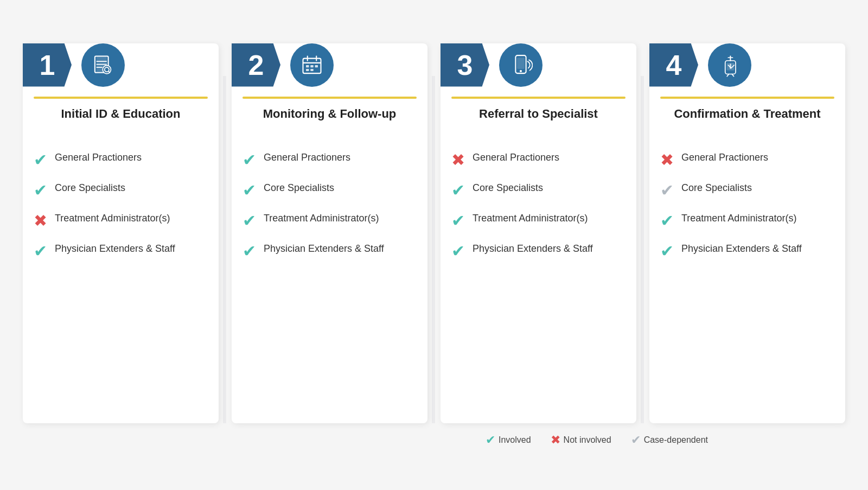 This screenshot has height=490, width=868. Describe the element at coordinates (581, 440) in the screenshot. I see `legend-item: ✖ Not involved` at that location.